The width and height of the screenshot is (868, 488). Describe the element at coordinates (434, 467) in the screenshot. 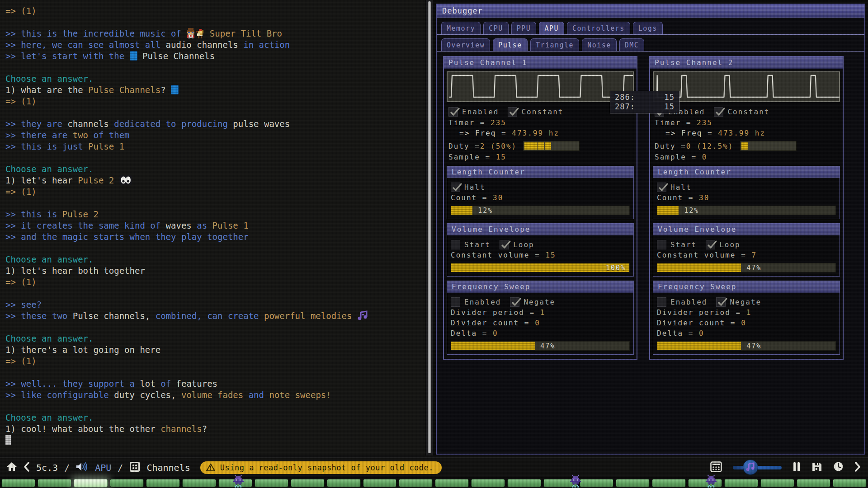

I see `bottom-toolbar: 5c.3 / APU / Channels Using a read-only …` at that location.